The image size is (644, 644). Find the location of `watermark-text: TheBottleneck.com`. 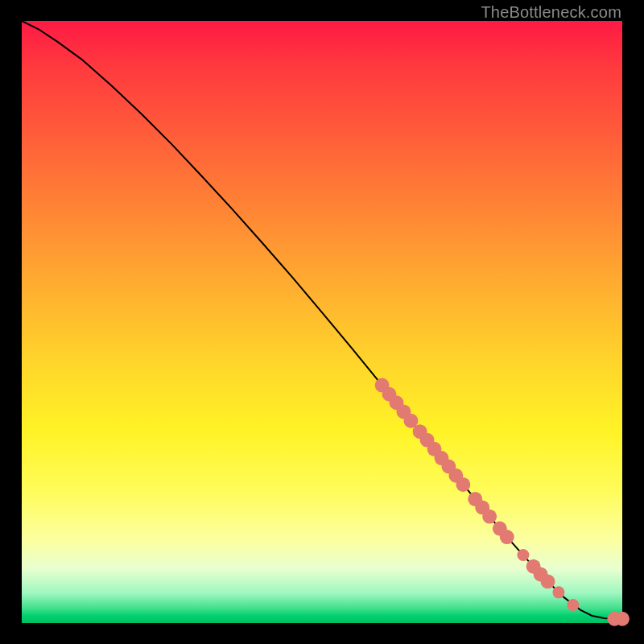

watermark-text: TheBottleneck.com is located at coordinates (551, 13).